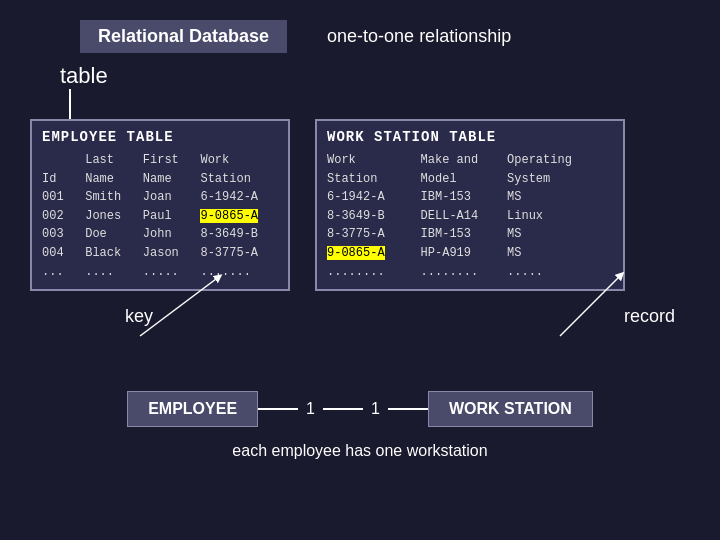 The width and height of the screenshot is (720, 540). I want to click on main-title: Relational Database, so click(184, 36).